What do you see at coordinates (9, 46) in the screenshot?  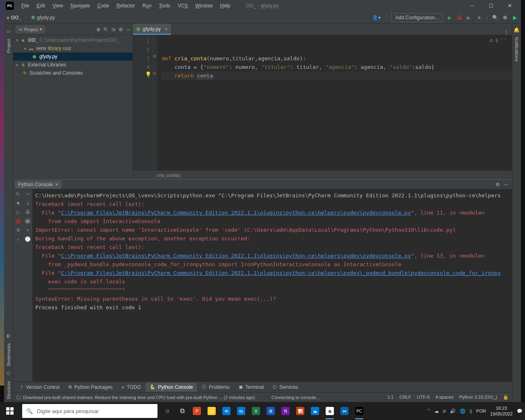 I see `project-tool-label: Project` at bounding box center [9, 46].